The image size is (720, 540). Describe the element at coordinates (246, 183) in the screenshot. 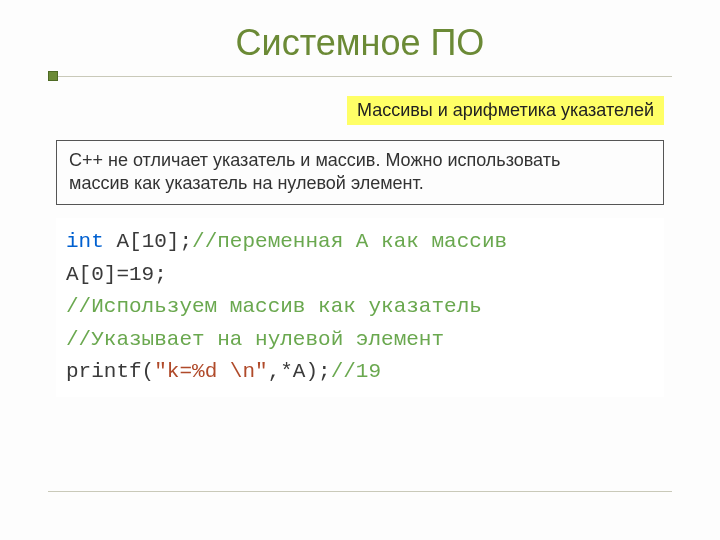

I see `body-line-2: массив как указатель на нулевой элемент.` at that location.